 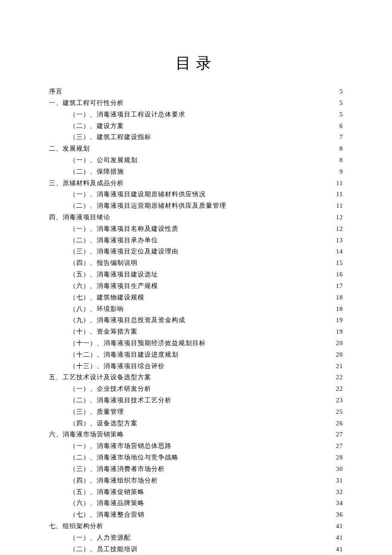 What do you see at coordinates (340, 366) in the screenshot?
I see `toc-entry-page: 21` at bounding box center [340, 366].